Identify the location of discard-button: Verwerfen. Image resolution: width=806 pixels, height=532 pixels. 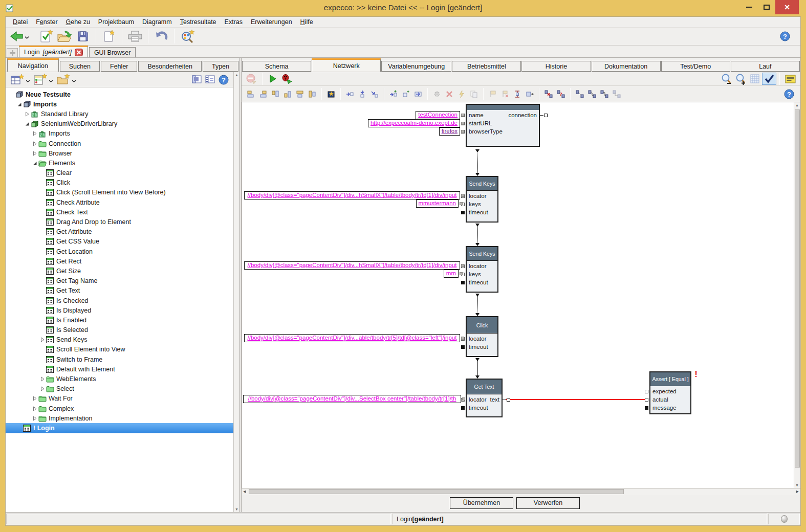
(548, 503).